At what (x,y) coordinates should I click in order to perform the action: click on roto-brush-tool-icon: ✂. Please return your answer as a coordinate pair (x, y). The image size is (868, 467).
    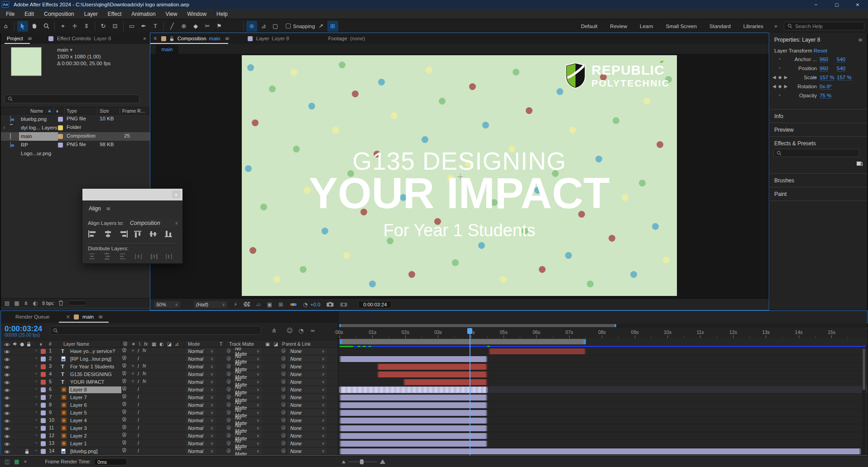
    Looking at the image, I should click on (207, 26).